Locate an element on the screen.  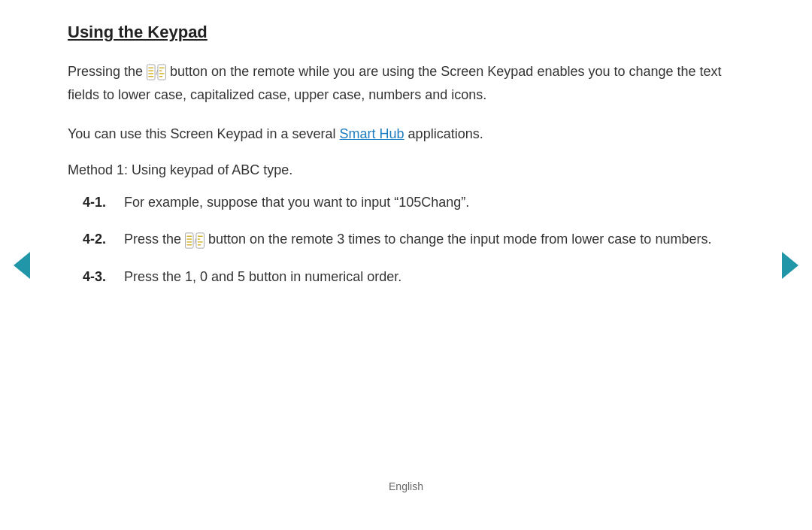
step-4-3-text: Press the 1, 0 and 5 button in numerical… is located at coordinates (435, 277).